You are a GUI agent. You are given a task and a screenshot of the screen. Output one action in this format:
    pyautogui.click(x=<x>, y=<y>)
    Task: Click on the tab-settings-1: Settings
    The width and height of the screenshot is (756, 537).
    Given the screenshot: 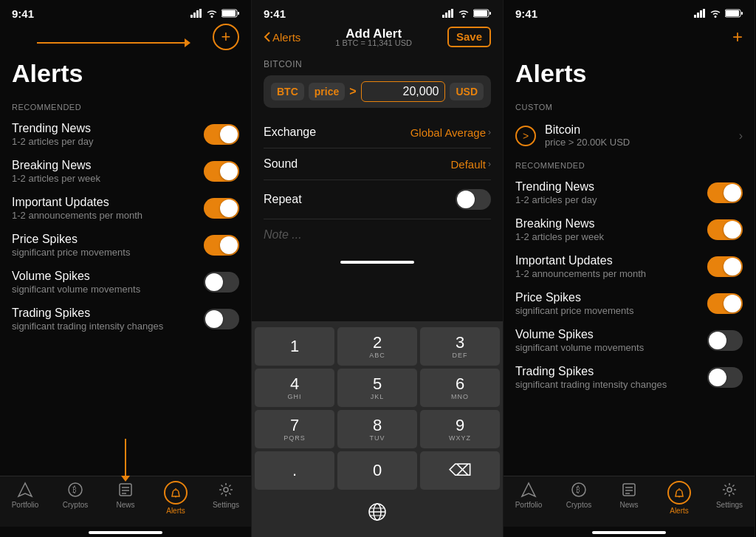 What is the action you would take?
    pyautogui.click(x=226, y=498)
    